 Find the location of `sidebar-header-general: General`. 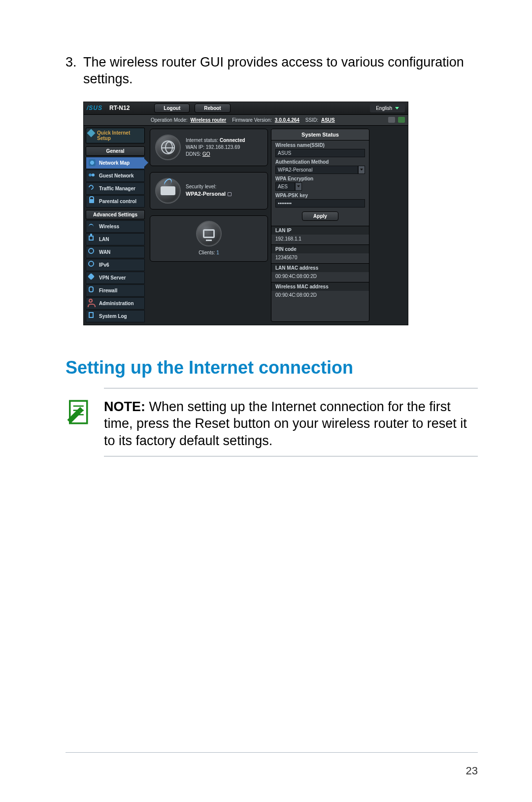

sidebar-header-general: General is located at coordinates (115, 151).